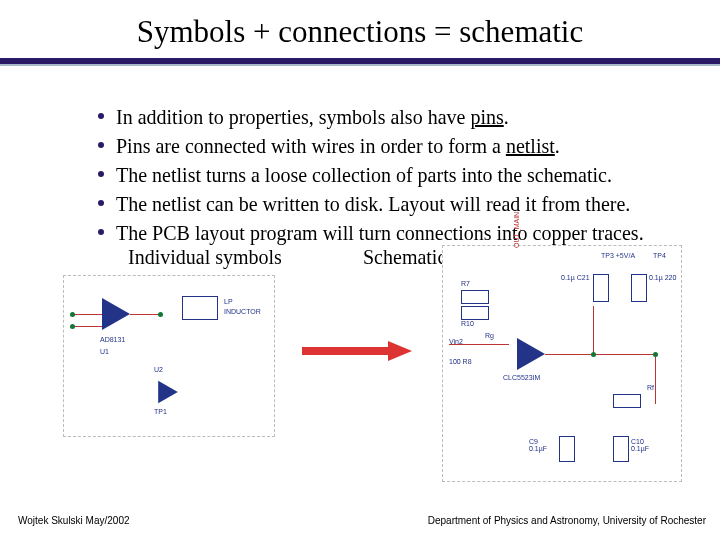 This screenshot has height=540, width=720. Describe the element at coordinates (516, 230) in the screenshot. I see `net-label: OUT_MAIN` at that location.